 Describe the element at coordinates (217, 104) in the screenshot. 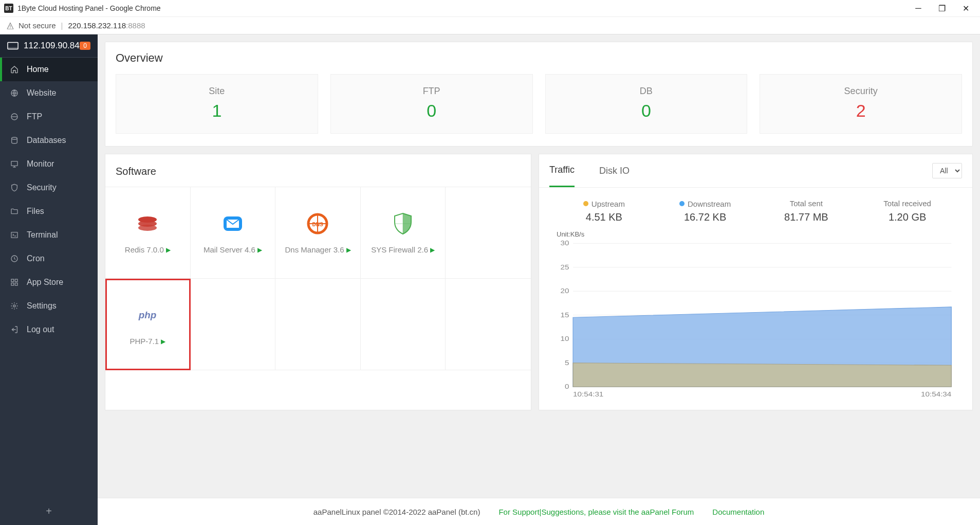

I see `stat-site: Site 1` at that location.